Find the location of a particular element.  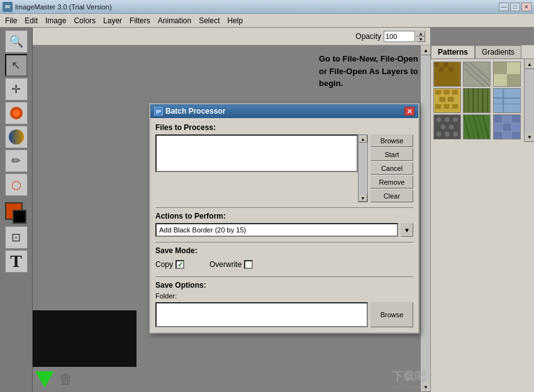

folder-label: Folder: is located at coordinates (166, 296).